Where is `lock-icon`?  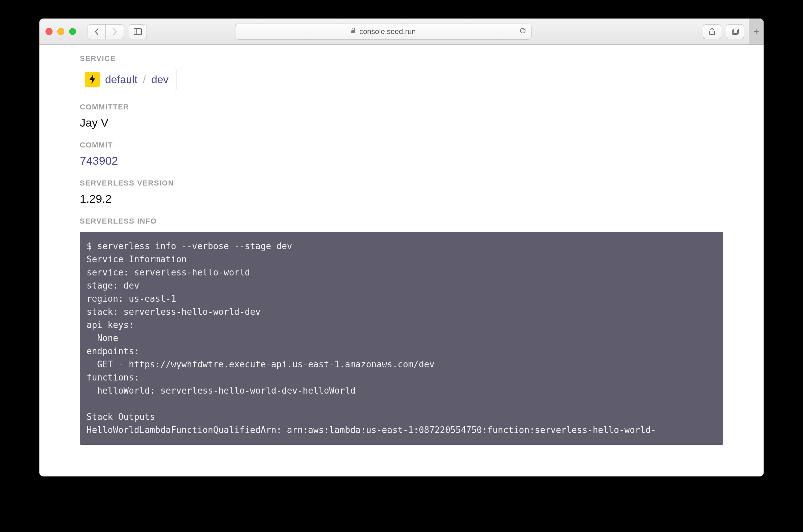 lock-icon is located at coordinates (353, 31).